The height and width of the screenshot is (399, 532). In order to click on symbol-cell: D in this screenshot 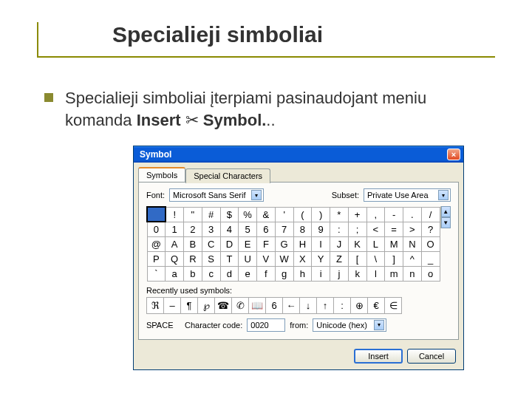, I will do `click(229, 244)`.